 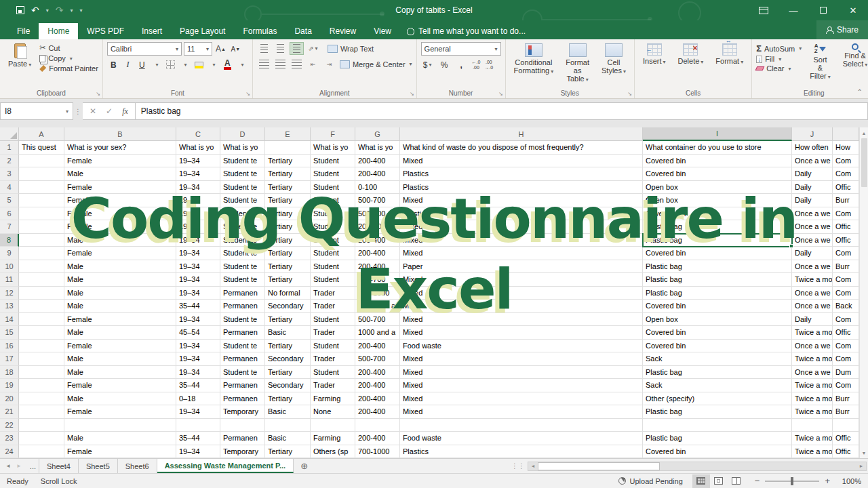 What do you see at coordinates (533, 466) in the screenshot?
I see `scroll-left-icon: ◄` at bounding box center [533, 466].